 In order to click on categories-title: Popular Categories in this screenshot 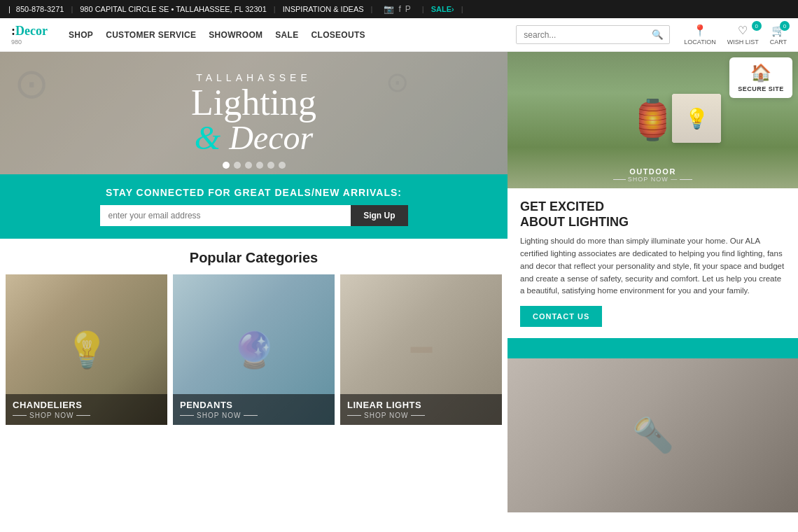, I will do `click(253, 258)`.